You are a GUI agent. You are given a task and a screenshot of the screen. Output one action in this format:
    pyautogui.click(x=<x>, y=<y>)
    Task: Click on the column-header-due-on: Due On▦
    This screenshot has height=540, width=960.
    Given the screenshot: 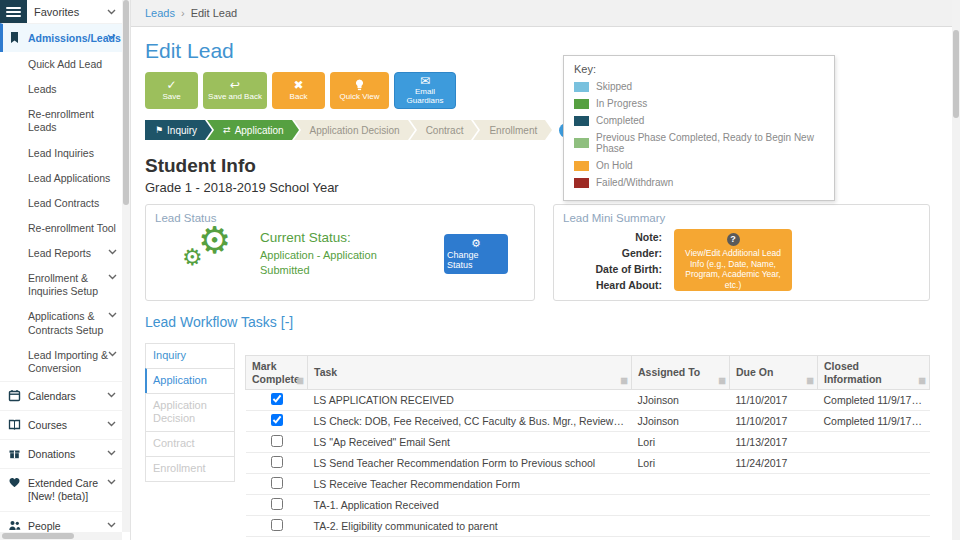 What is the action you would take?
    pyautogui.click(x=774, y=373)
    